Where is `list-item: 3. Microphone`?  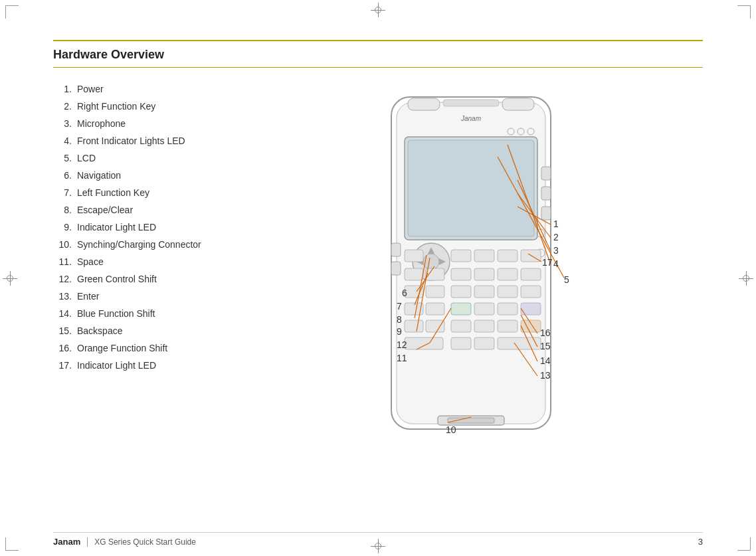
list-item: 3. Microphone is located at coordinates (146, 124).